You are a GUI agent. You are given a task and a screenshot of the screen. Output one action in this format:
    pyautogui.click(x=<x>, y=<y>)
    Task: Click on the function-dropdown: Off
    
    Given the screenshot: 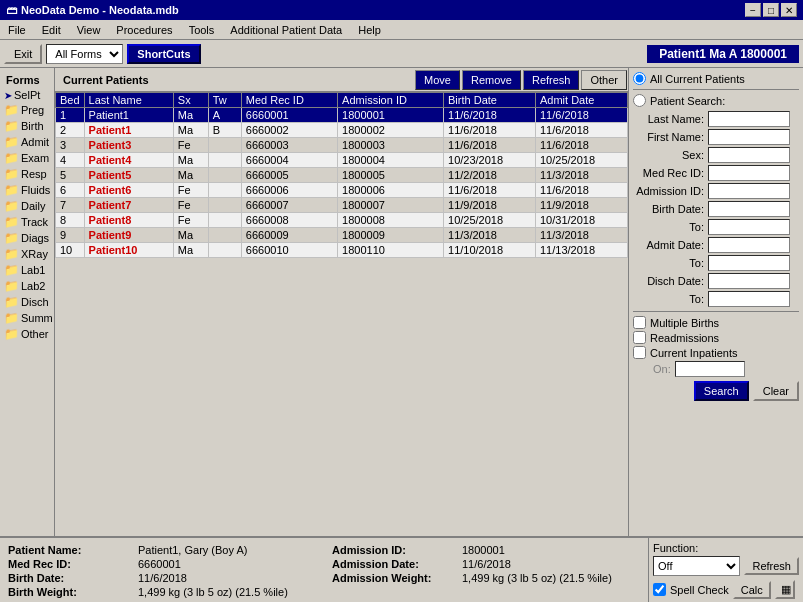 What is the action you would take?
    pyautogui.click(x=696, y=566)
    